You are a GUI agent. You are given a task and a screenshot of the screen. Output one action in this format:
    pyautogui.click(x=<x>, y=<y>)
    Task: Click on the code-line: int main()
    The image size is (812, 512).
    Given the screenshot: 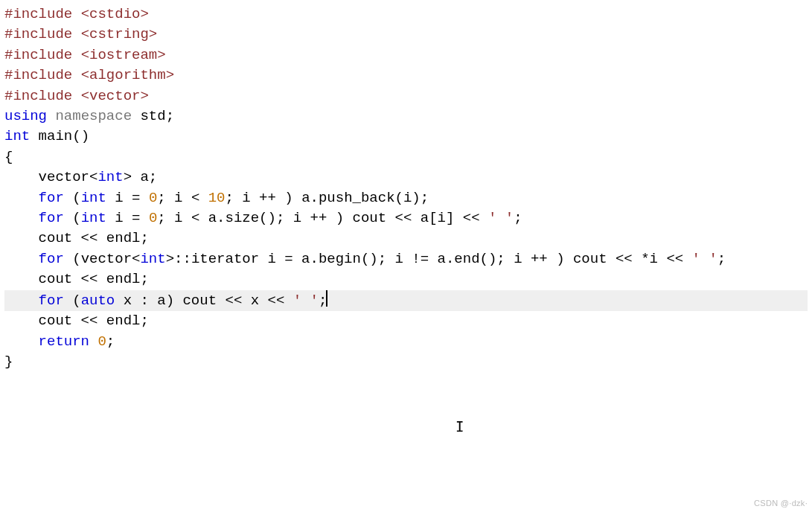 What is the action you would take?
    pyautogui.click(x=406, y=137)
    